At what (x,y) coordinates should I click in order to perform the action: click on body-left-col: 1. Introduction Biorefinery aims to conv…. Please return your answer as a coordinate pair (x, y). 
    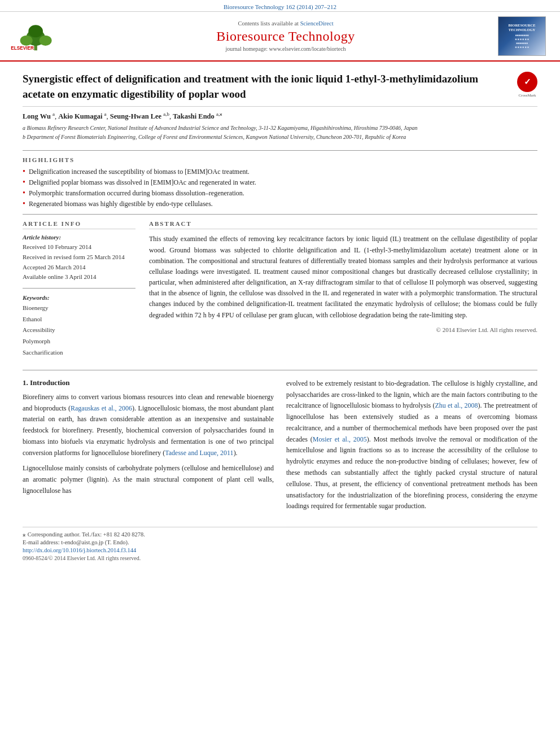
    Looking at the image, I should click on (148, 448).